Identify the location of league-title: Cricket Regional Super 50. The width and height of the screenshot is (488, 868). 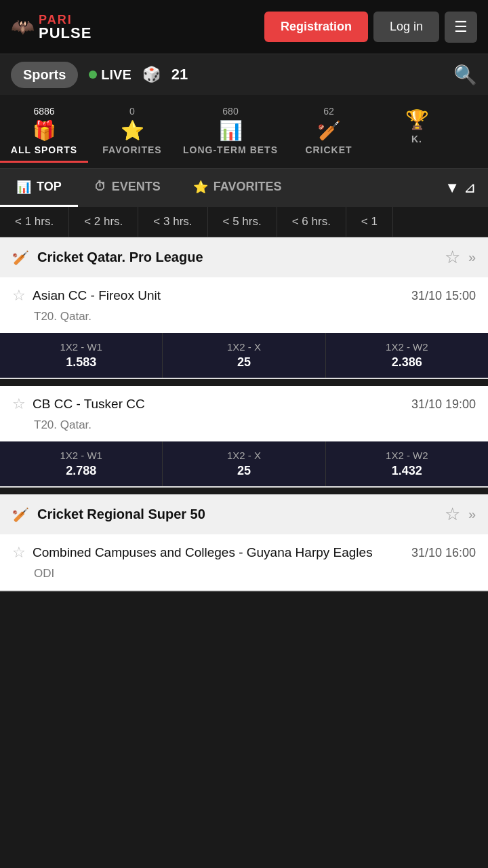
(237, 514).